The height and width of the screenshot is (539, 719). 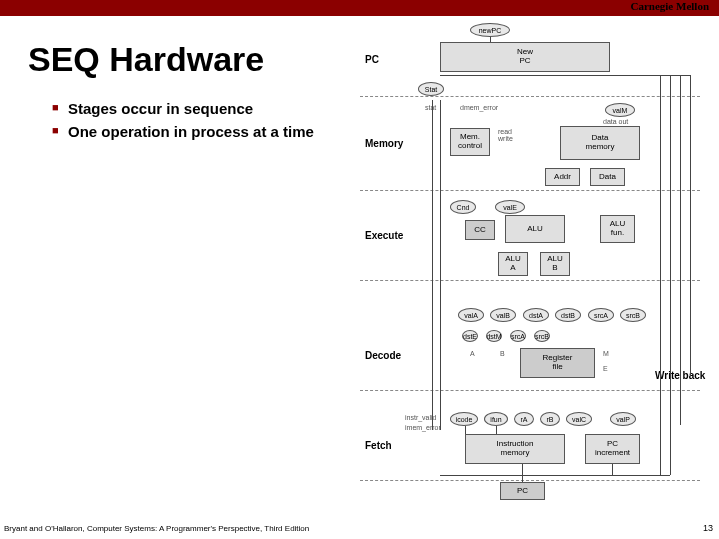 What do you see at coordinates (600, 143) in the screenshot?
I see `data-memory-block: Data memory` at bounding box center [600, 143].